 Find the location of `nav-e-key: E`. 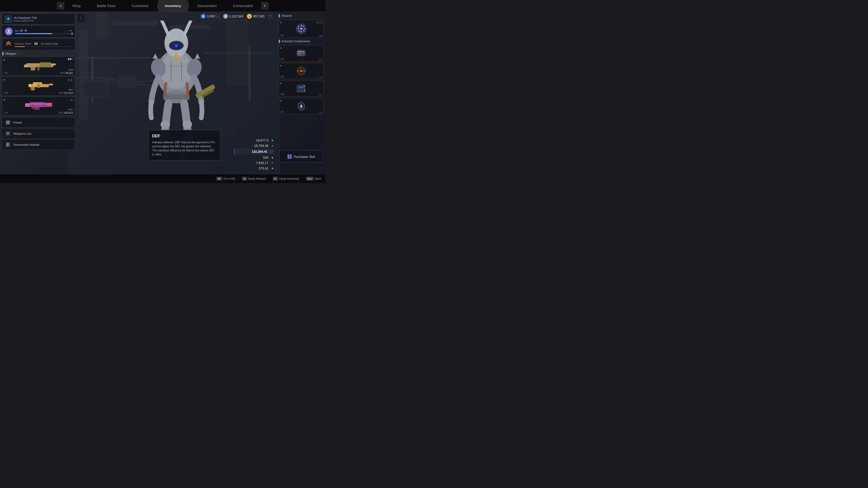

nav-e-key: E is located at coordinates (265, 6).